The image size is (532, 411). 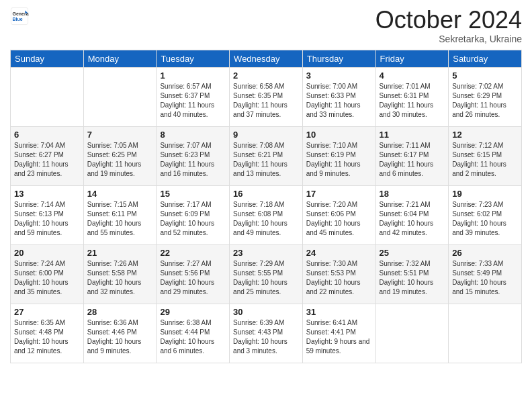 I want to click on day-info: Sunrise: 6:35 AM Sunset: 4:48 PM Dayligh…, so click(x=47, y=337).